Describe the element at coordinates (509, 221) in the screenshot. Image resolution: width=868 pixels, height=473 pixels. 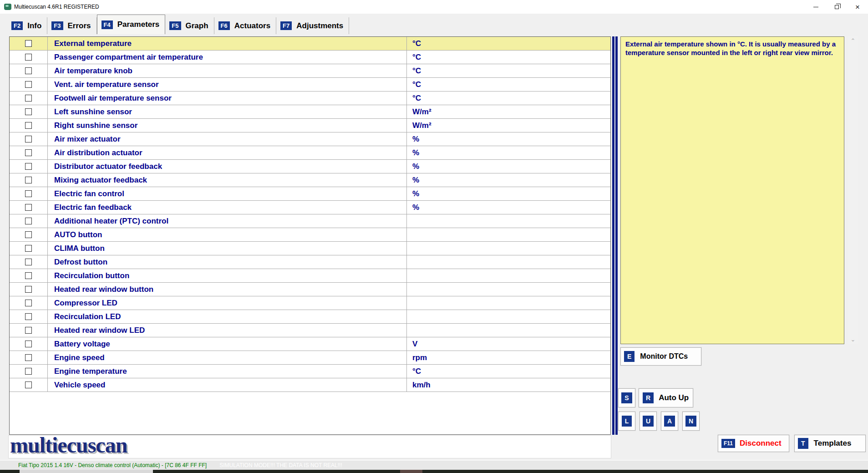
I see `param-unit` at that location.